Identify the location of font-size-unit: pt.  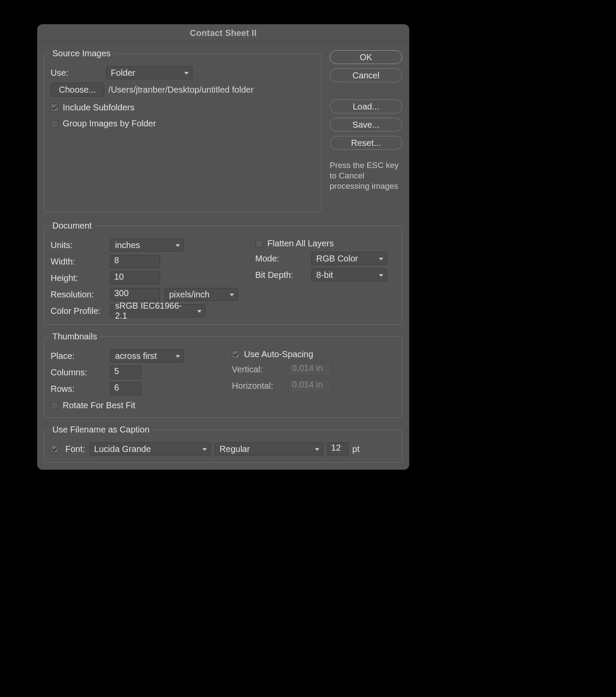
(356, 449).